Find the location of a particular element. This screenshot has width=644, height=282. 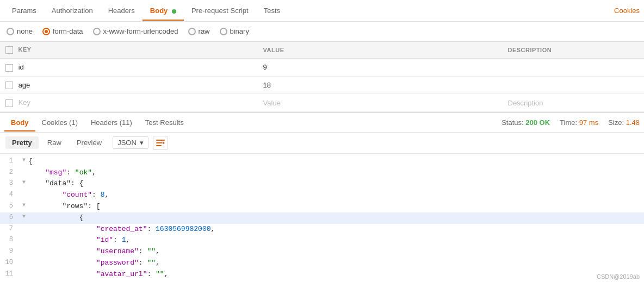

line-content: "data": { is located at coordinates (336, 184).